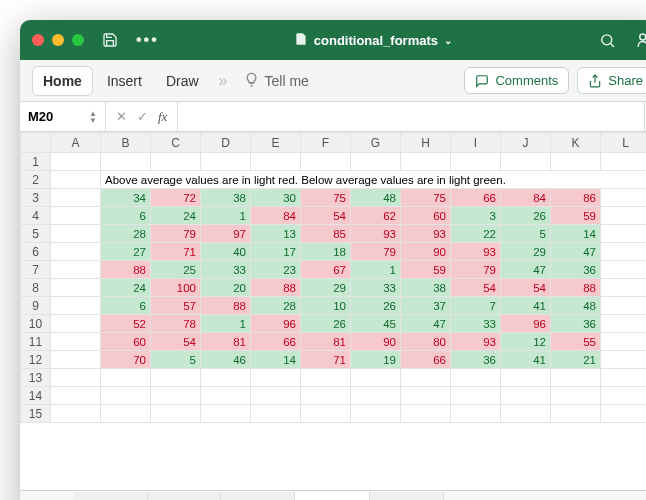 The height and width of the screenshot is (500, 646). What do you see at coordinates (226, 198) in the screenshot?
I see `data-cell: 38` at bounding box center [226, 198].